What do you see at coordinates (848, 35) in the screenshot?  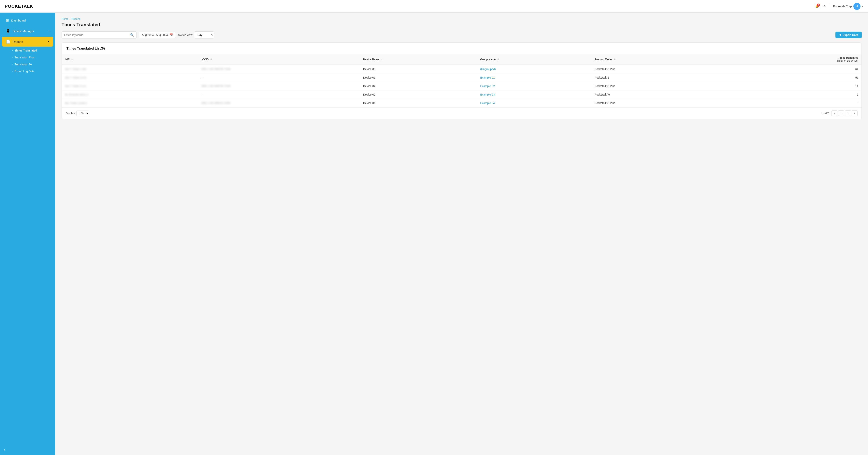 I see `export-button: ⬆ Export Data` at bounding box center [848, 35].